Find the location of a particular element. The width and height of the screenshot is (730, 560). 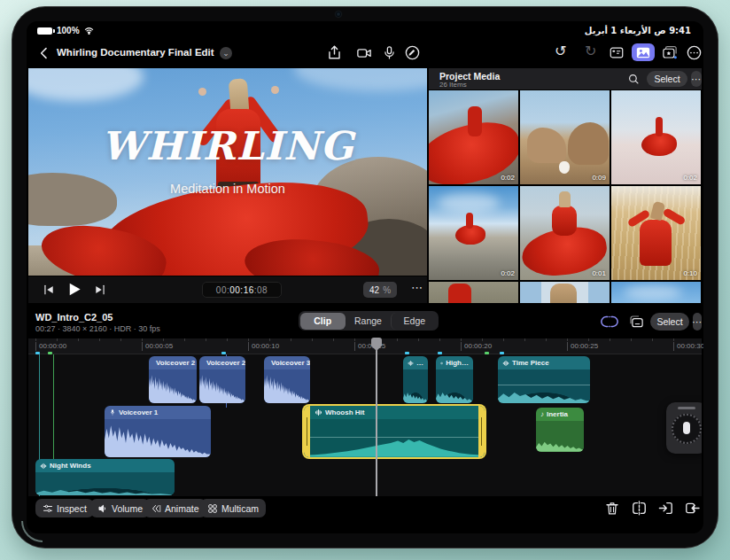

timeline-more-button: ⋯ is located at coordinates (697, 322).